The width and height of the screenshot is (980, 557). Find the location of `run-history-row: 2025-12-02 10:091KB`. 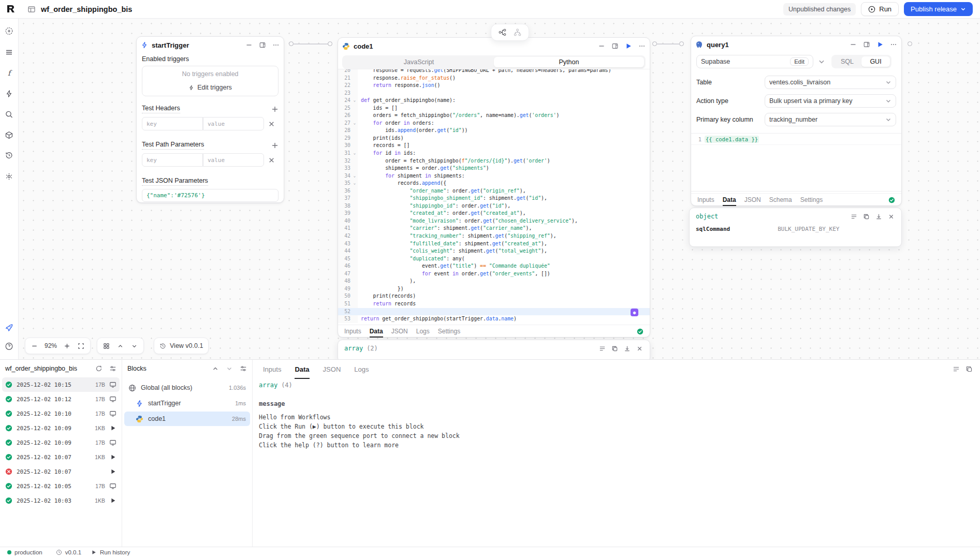

run-history-row: 2025-12-02 10:091KB is located at coordinates (61, 428).